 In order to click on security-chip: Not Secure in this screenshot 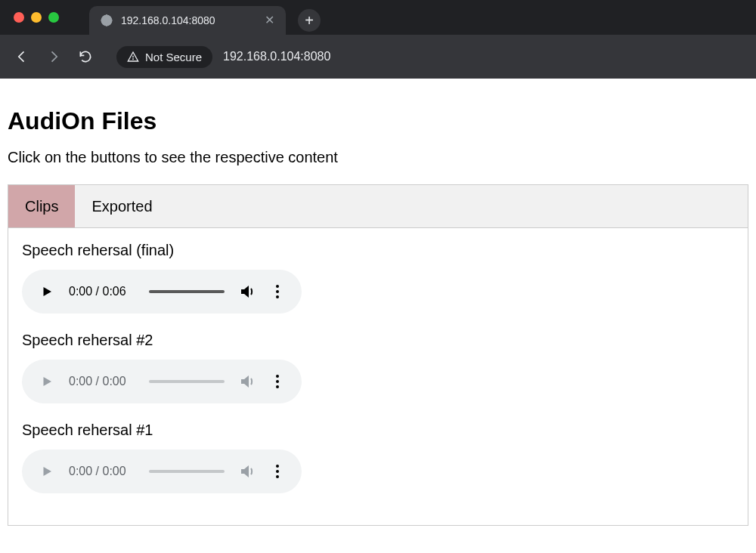, I will do `click(165, 57)`.